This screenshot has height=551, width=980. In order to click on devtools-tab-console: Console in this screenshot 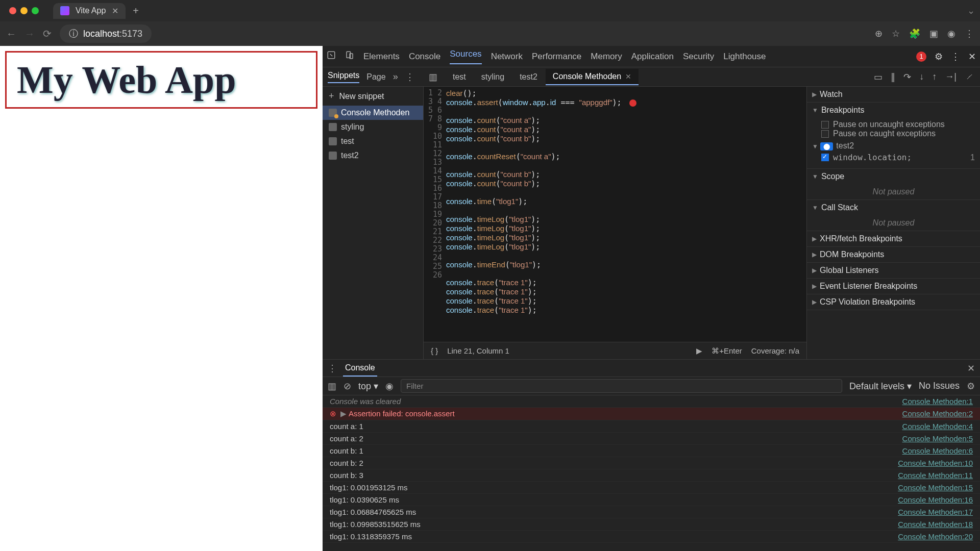, I will do `click(425, 57)`.